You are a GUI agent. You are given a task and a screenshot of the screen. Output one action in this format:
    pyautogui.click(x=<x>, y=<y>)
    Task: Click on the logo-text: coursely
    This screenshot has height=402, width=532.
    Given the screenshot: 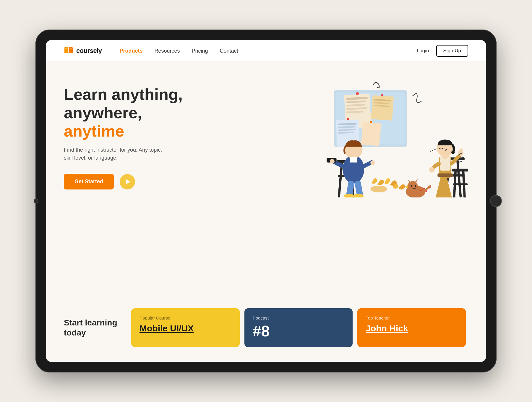 What is the action you would take?
    pyautogui.click(x=89, y=51)
    